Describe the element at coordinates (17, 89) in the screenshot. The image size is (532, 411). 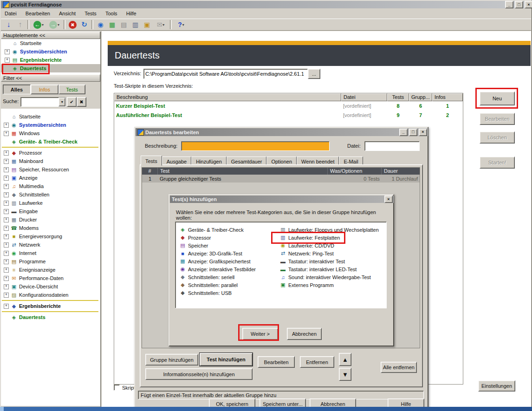
I see `filter-alles-button: Alles` at that location.